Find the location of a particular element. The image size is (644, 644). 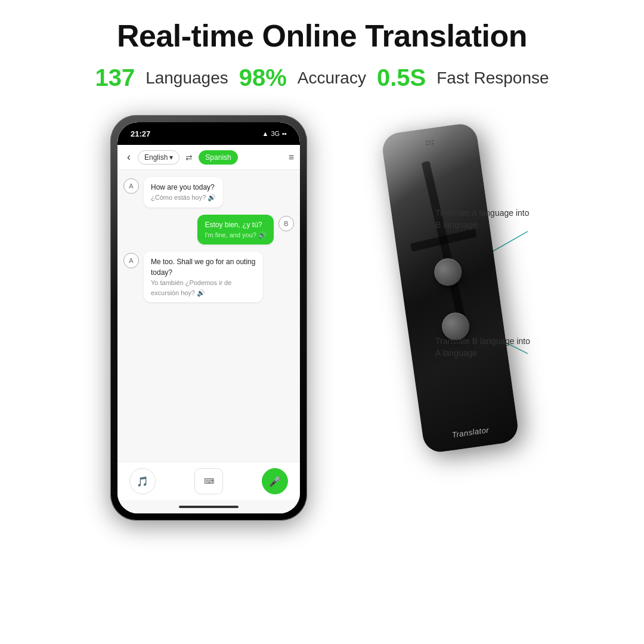

avatar-b: B is located at coordinates (286, 224).